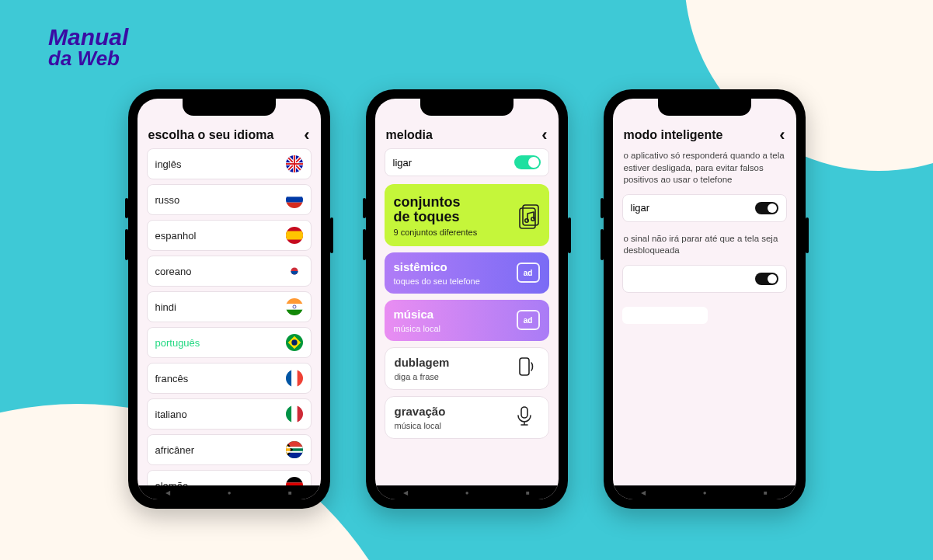  What do you see at coordinates (89, 59) in the screenshot?
I see `brand-logo-line2: da Web` at bounding box center [89, 59].